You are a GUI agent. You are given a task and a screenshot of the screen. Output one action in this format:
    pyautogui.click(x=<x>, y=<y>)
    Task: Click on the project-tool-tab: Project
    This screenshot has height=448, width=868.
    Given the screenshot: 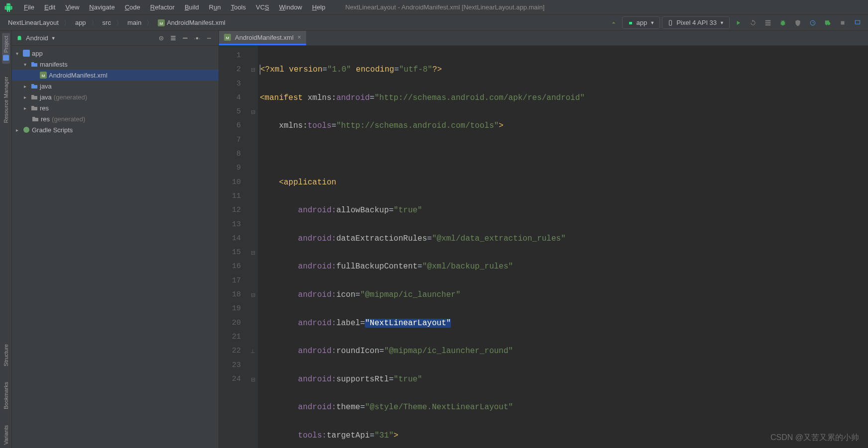 What is the action you would take?
    pyautogui.click(x=6, y=48)
    